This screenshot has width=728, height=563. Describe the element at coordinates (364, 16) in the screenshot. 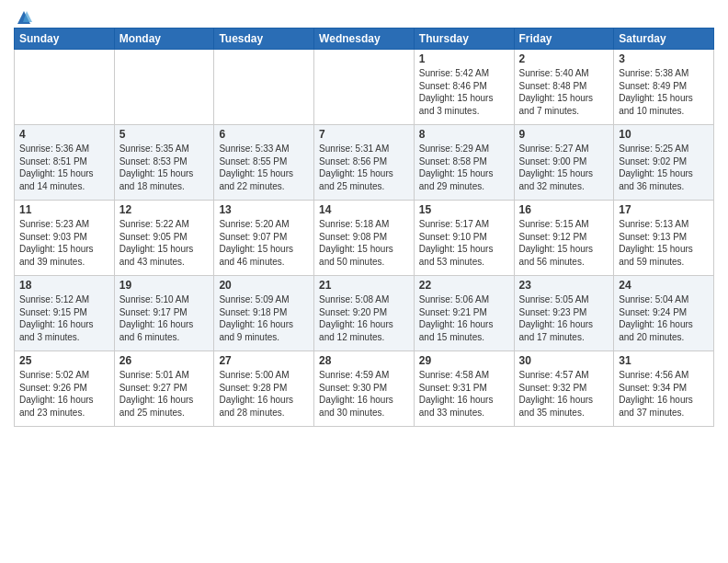

I see `header` at that location.